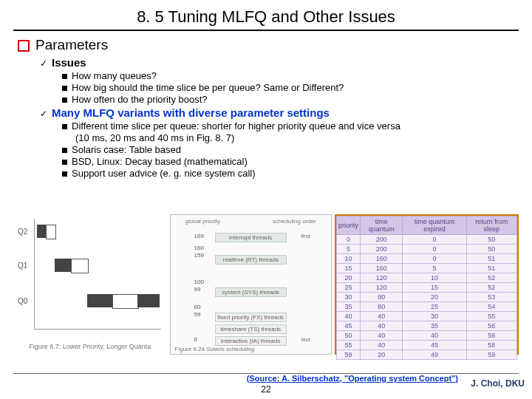 This screenshot has height=399, width=532. I want to click on subheading-issues-text: Issues, so click(69, 62).